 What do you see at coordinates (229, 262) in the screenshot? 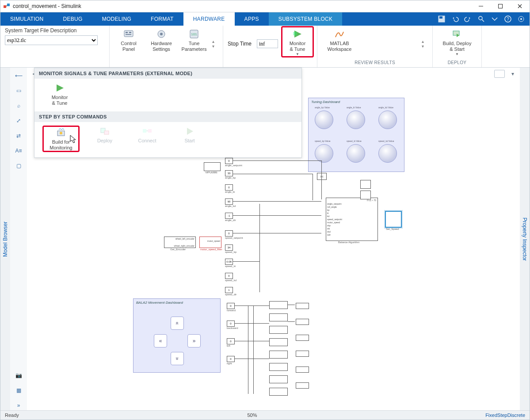
I see `const-speed-ki: 0.08` at bounding box center [229, 262].